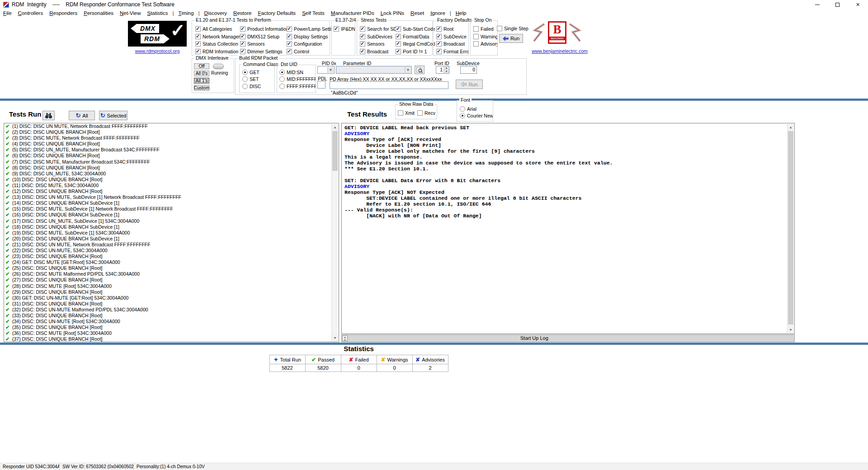  What do you see at coordinates (216, 13) in the screenshot?
I see `menu-item-discovery: Discovery` at bounding box center [216, 13].